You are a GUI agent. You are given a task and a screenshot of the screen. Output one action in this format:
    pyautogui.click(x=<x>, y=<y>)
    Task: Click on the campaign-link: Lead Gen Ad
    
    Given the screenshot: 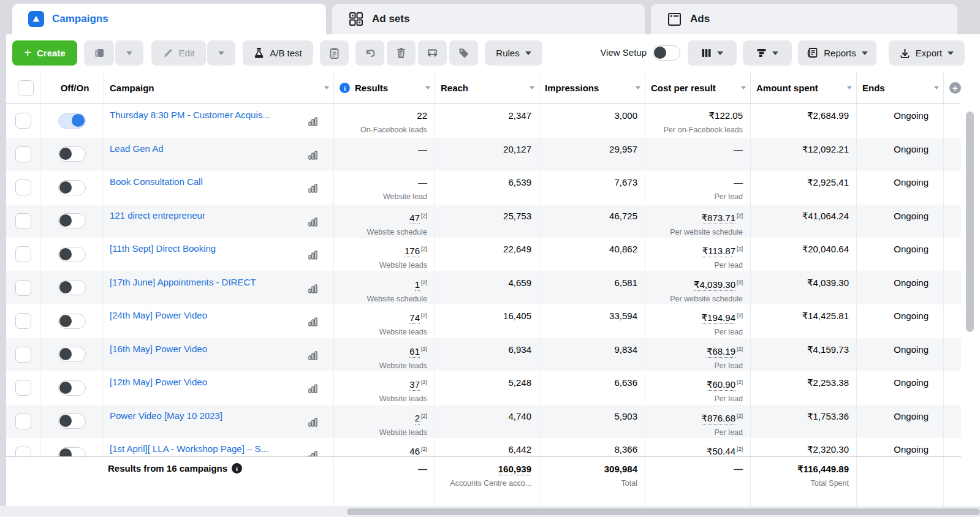 What is the action you would take?
    pyautogui.click(x=208, y=148)
    